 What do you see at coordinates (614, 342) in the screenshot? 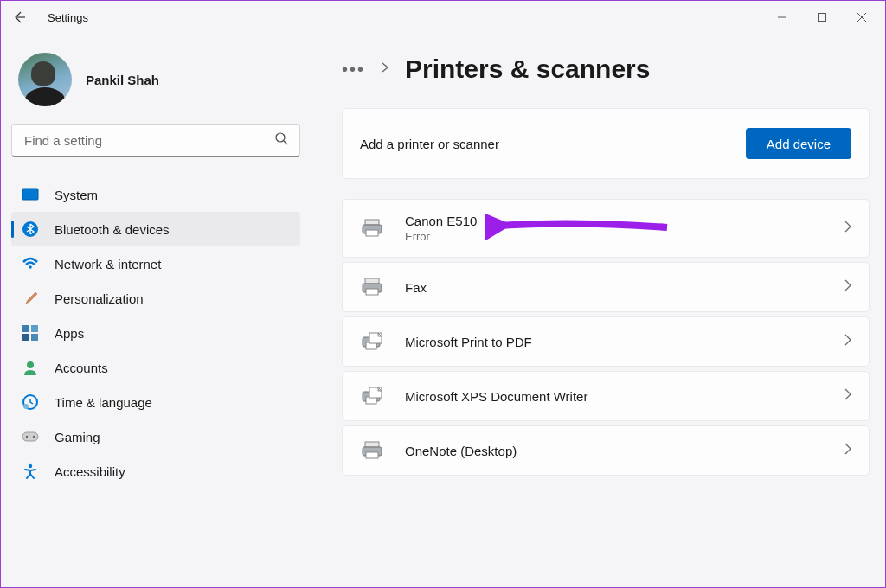
I see `device-name: Microsoft Print to PDF` at bounding box center [614, 342].